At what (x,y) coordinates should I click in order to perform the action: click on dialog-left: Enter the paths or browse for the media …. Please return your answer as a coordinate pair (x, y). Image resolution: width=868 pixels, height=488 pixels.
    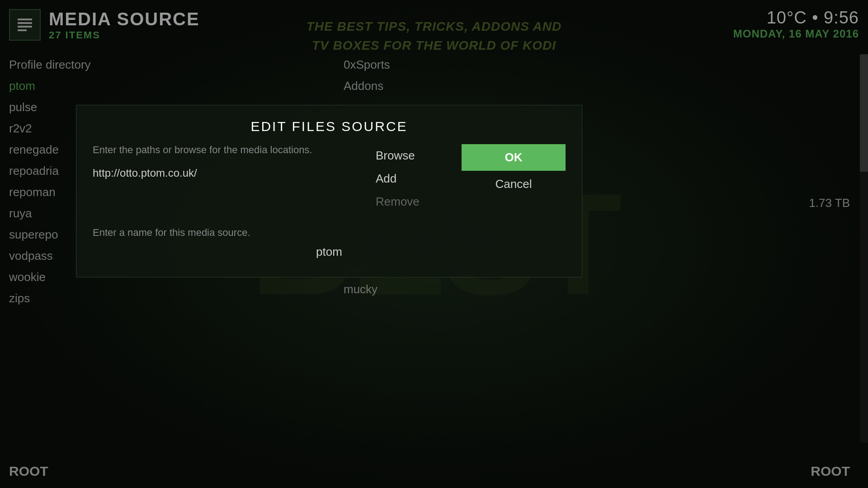
    Looking at the image, I should click on (230, 165).